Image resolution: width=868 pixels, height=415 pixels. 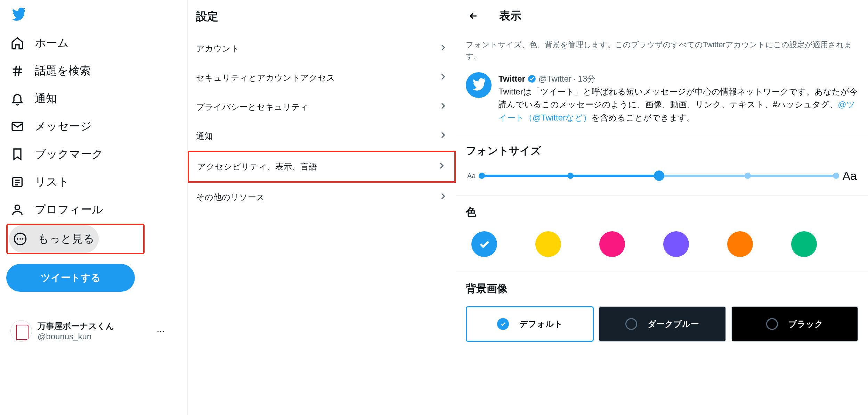 I want to click on tweet-button: ツイートする, so click(x=71, y=278).